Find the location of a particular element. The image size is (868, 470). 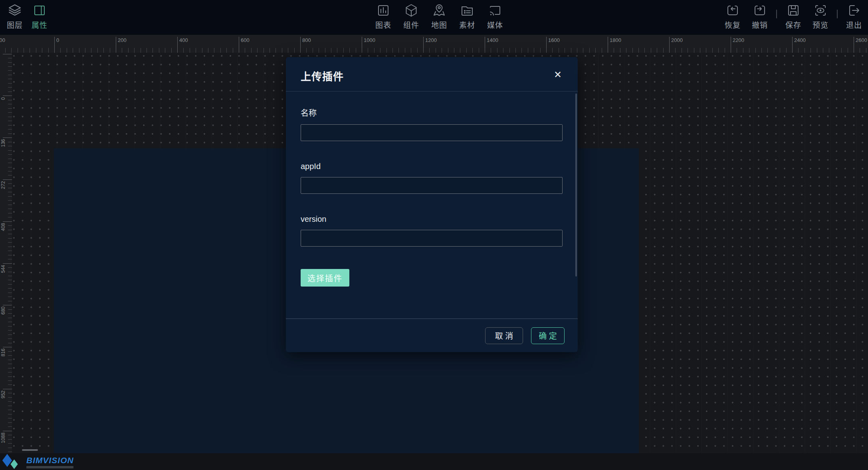

ruler-v-label: 0 is located at coordinates (3, 108).